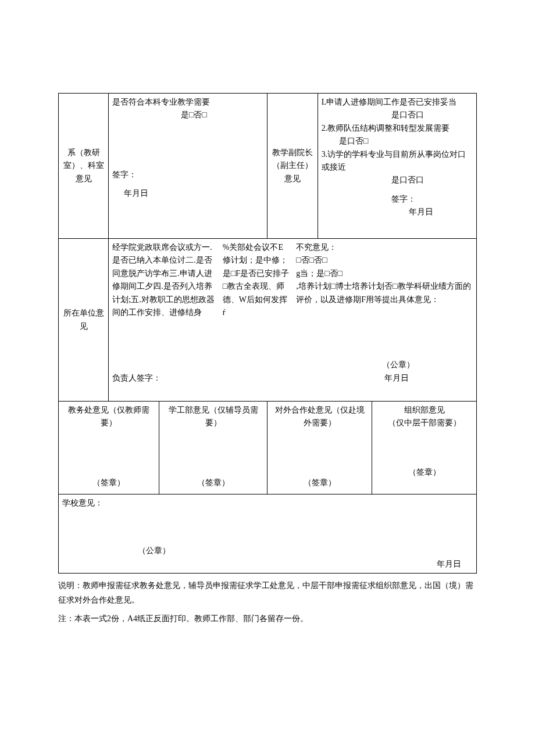 The width and height of the screenshot is (535, 756). What do you see at coordinates (268, 534) in the screenshot?
I see `table-row: 学校意见： （公章） 年月日` at bounding box center [268, 534].